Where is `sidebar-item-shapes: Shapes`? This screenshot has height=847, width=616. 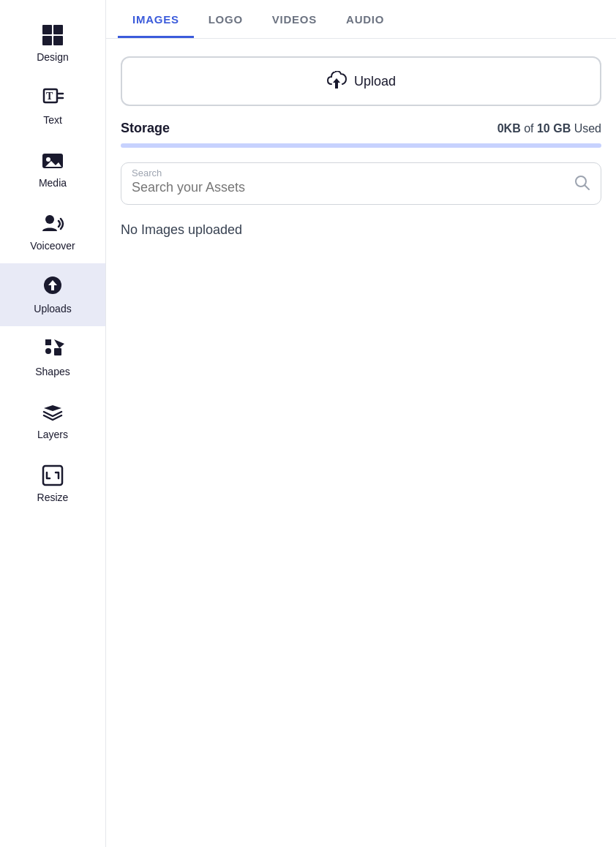
sidebar-item-shapes: Shapes is located at coordinates (53, 358).